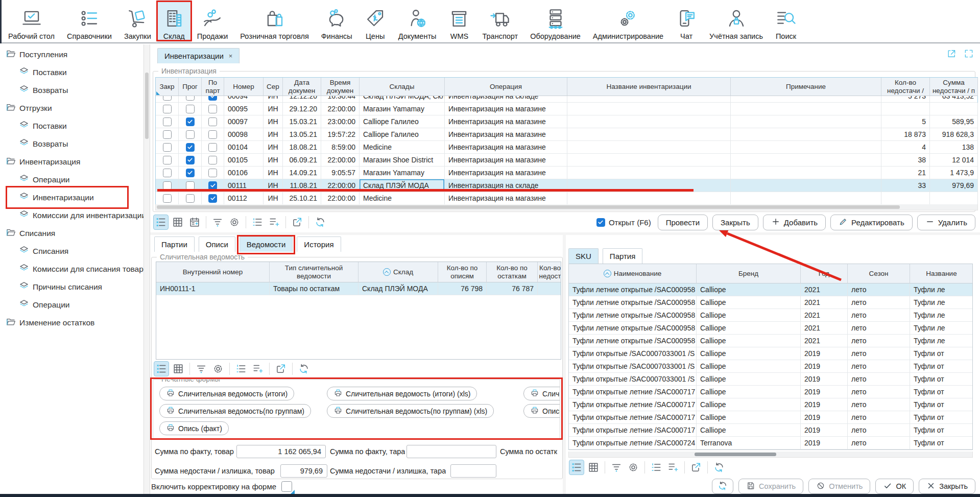 The height and width of the screenshot is (497, 980). Describe the element at coordinates (244, 173) in the screenshot. I see `number-cell: 00106` at that location.